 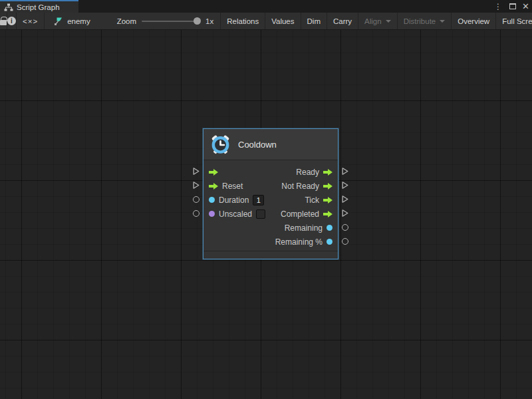 What do you see at coordinates (4, 21) in the screenshot?
I see `lock-button` at bounding box center [4, 21].